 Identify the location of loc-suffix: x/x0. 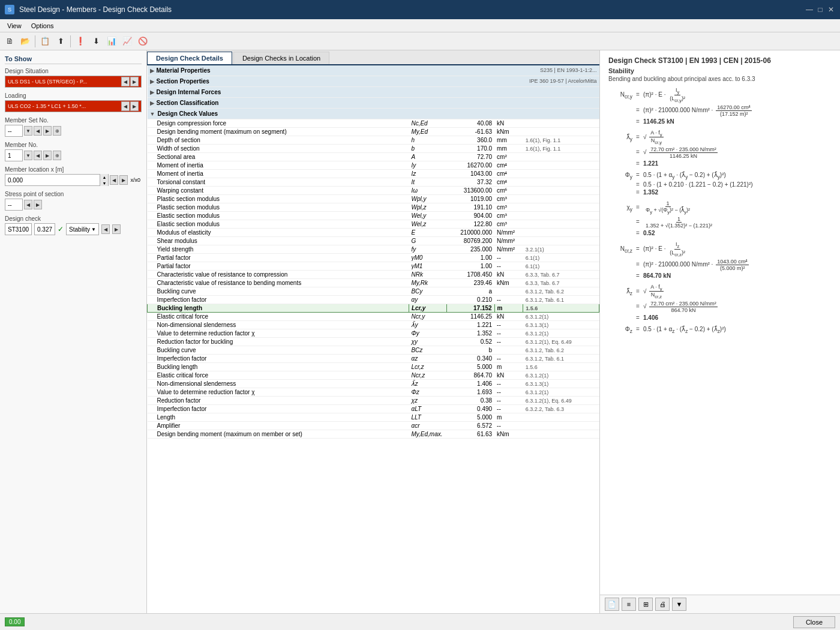
(136, 180).